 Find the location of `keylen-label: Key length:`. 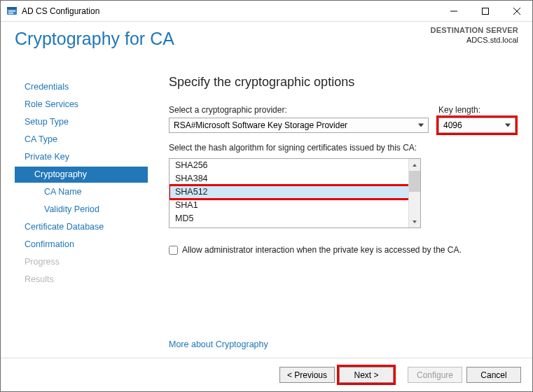

keylen-label: Key length: is located at coordinates (477, 110).